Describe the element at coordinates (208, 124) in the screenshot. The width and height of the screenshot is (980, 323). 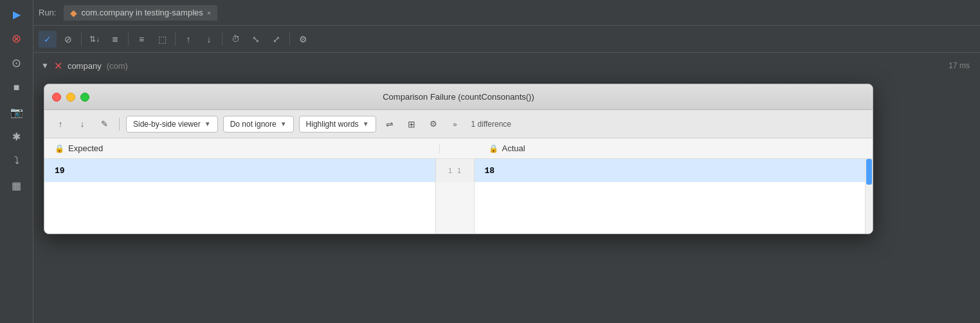
I see `viewer-dropdown-arrow-icon: ▼` at that location.